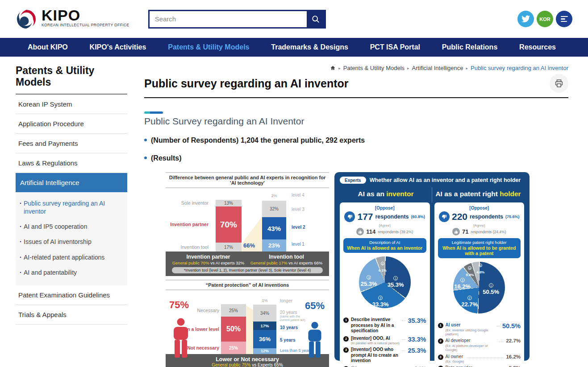  I want to click on oppose-unit: respondents, so click(392, 217).